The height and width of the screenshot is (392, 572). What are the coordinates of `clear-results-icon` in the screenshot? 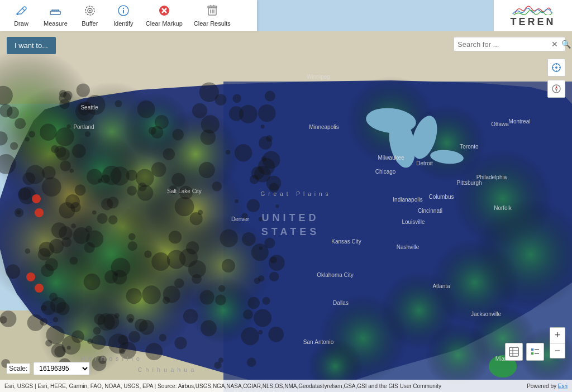 It's located at (212, 12).